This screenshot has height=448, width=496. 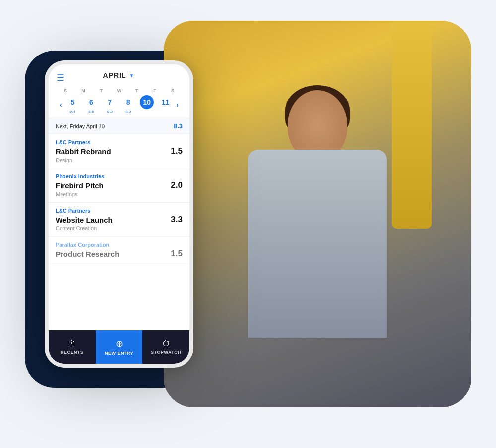 I want to click on date-hours: 9.4, so click(x=72, y=112).